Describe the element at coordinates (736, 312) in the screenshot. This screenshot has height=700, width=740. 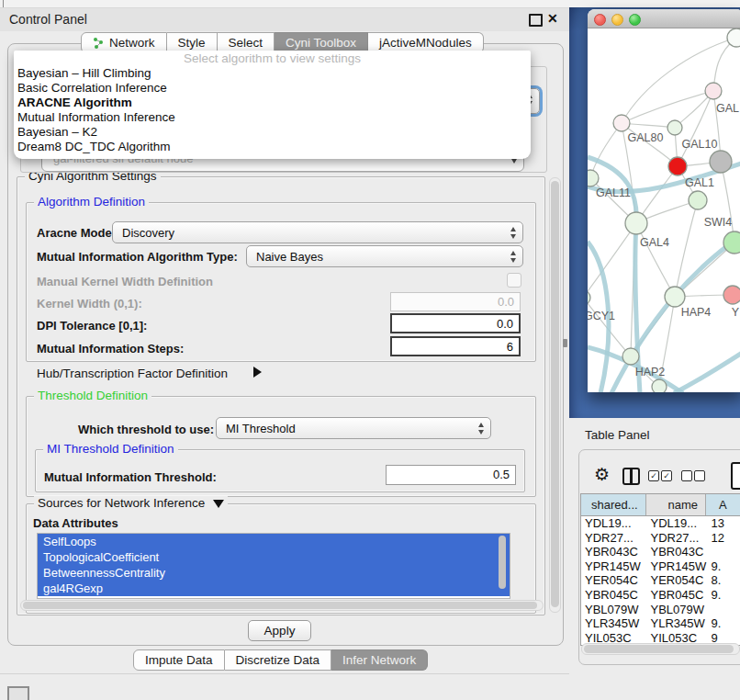
I see `node-label: Y` at that location.